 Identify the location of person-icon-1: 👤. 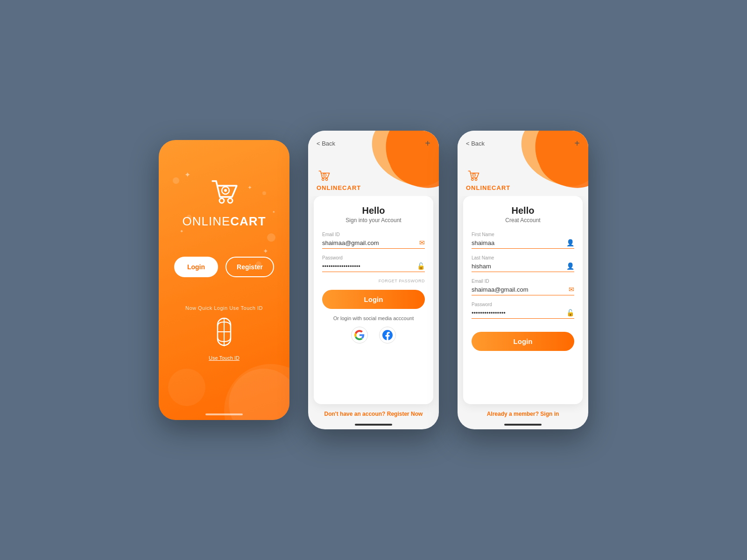
(571, 243).